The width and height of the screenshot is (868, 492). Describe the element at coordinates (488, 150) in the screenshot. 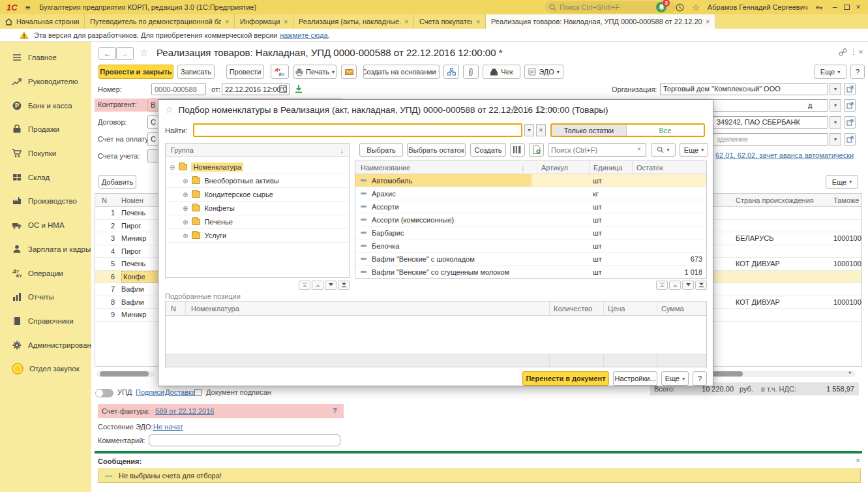

I see `create-button: Создать` at that location.